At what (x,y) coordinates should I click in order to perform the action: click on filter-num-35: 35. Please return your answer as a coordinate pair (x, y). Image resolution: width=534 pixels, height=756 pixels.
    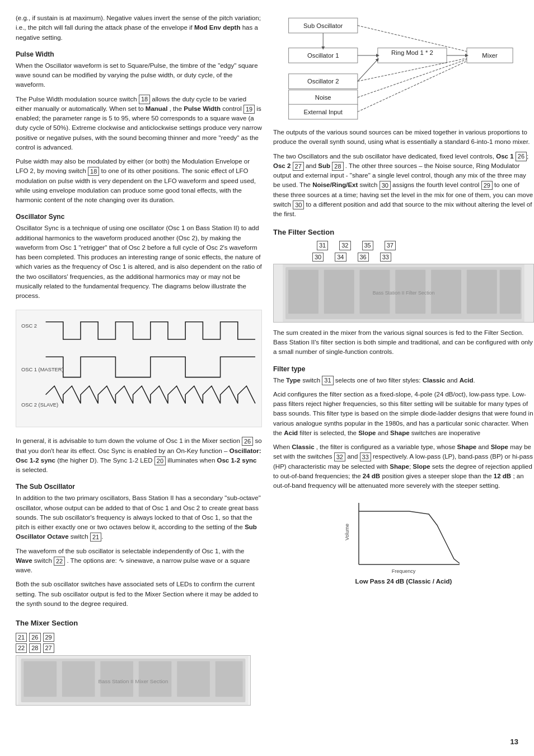
    Looking at the image, I should click on (368, 245).